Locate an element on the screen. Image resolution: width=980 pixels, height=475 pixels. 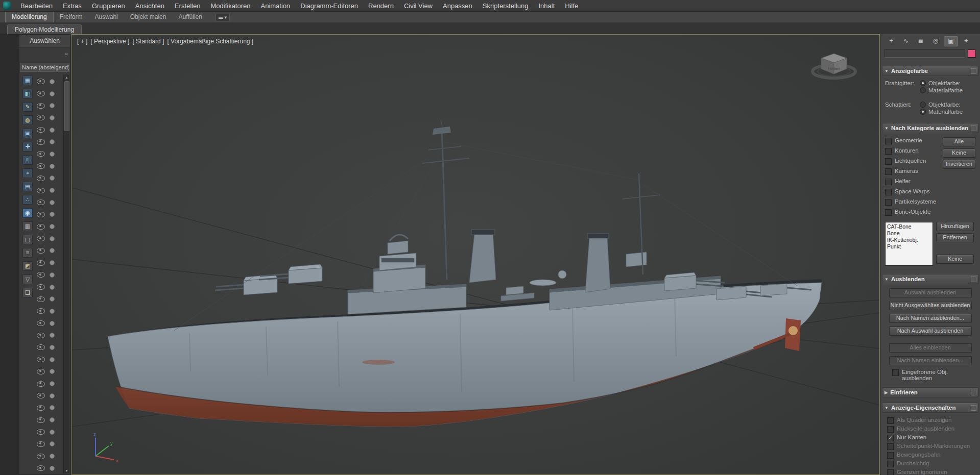
filter-particles-icon: ∴ is located at coordinates (28, 200).